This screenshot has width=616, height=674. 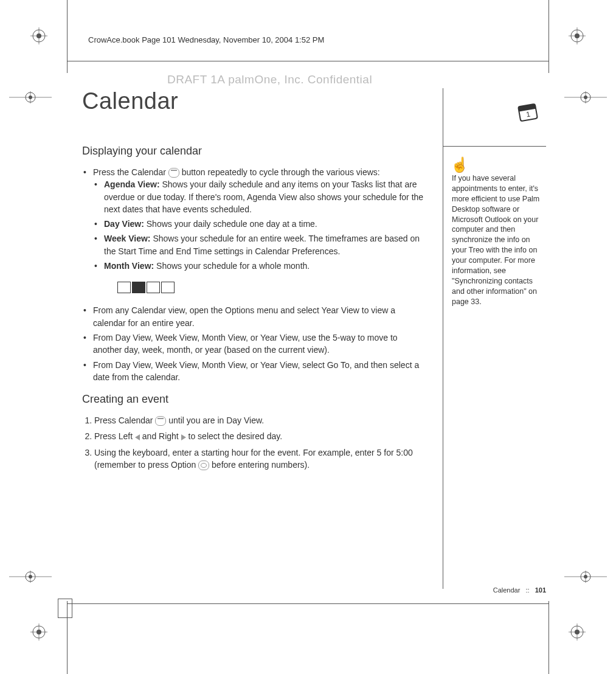 I want to click on text: Shows your schedule for a whole month., so click(x=232, y=266).